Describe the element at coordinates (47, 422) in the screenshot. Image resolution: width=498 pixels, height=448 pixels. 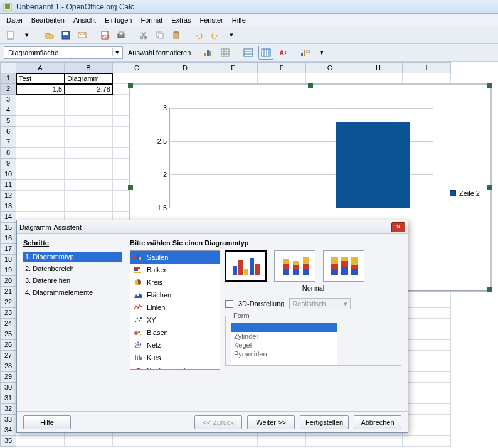
I see `help-button: Hilfe` at that location.